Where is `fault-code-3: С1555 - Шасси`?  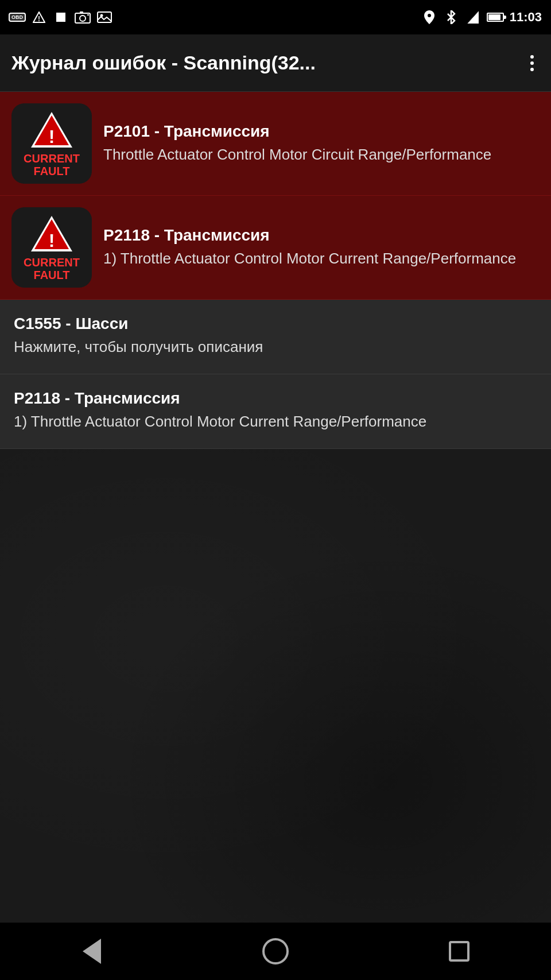
fault-code-3: С1555 - Шасси is located at coordinates (276, 324).